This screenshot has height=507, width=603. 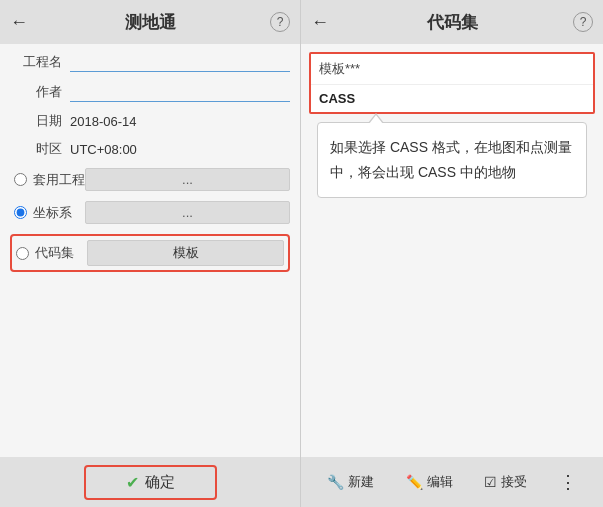 I want to click on timezone-value: UTC+08:00, so click(x=104, y=150).